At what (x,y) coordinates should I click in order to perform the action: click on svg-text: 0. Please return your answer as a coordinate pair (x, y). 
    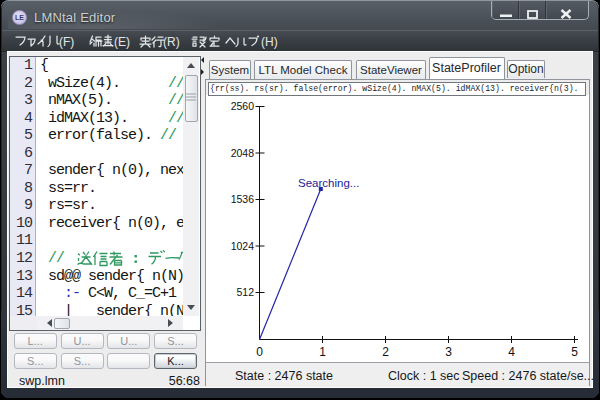
    Looking at the image, I should click on (260, 351).